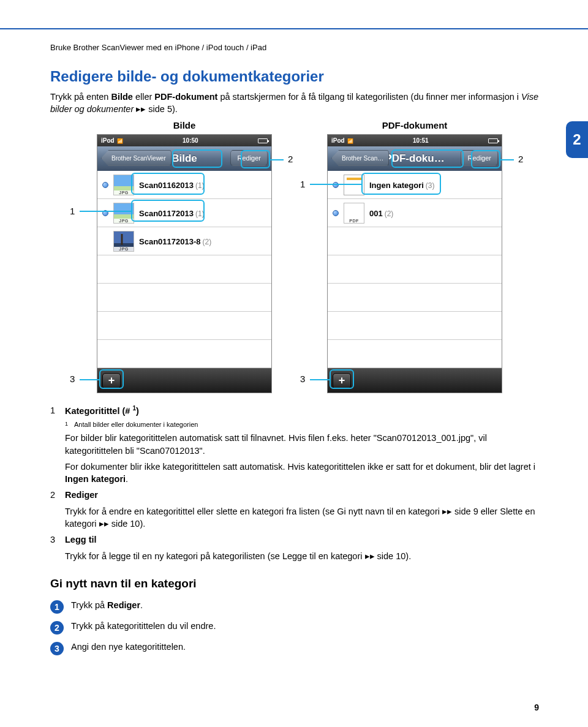 The height and width of the screenshot is (727, 588). What do you see at coordinates (127, 479) in the screenshot?
I see `legend-text: .` at bounding box center [127, 479].